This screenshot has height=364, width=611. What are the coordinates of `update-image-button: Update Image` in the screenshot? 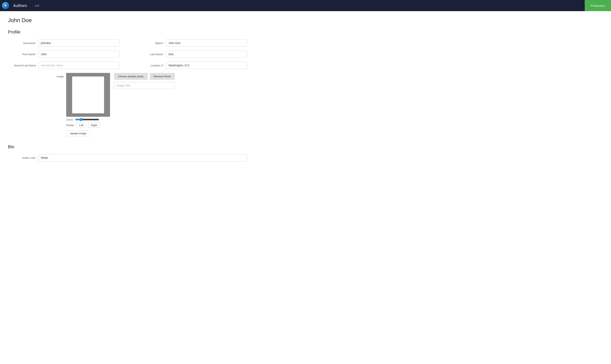 It's located at (78, 133).